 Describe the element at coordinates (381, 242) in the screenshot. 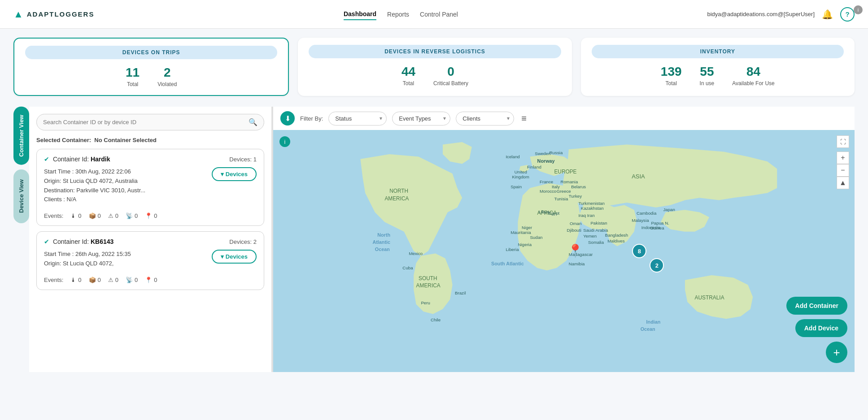

I see `svg-text: Atlantic` at that location.